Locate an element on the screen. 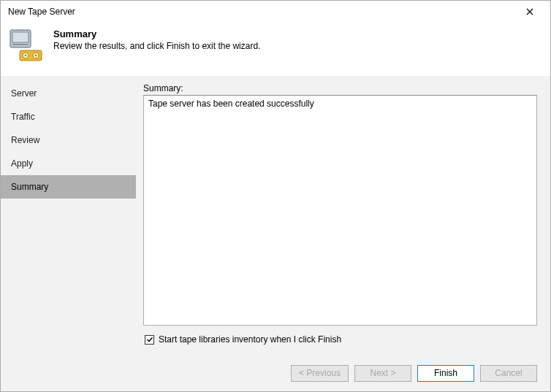 This screenshot has height=392, width=551. header-title: Summary is located at coordinates (156, 34).